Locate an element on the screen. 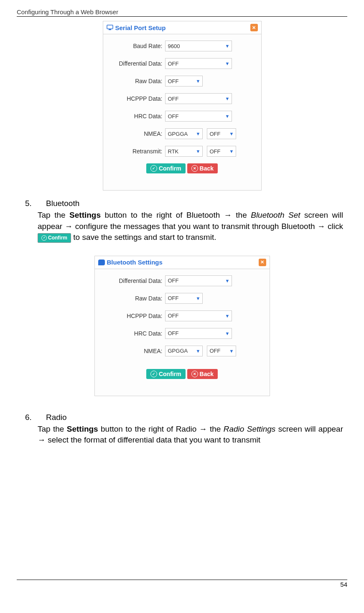 This screenshot has height=613, width=364. monitor-icon is located at coordinates (110, 28).